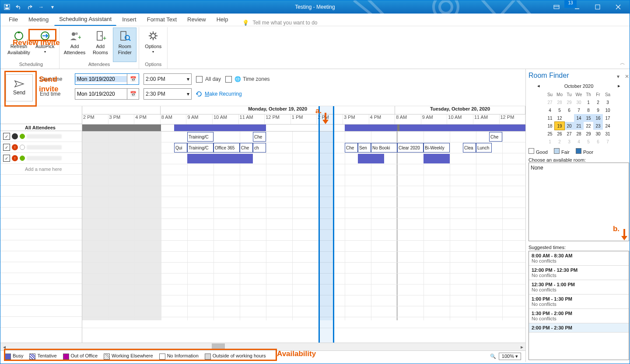 The width and height of the screenshot is (630, 364). I want to click on autopick-button: AutoPick▾, so click(45, 45).